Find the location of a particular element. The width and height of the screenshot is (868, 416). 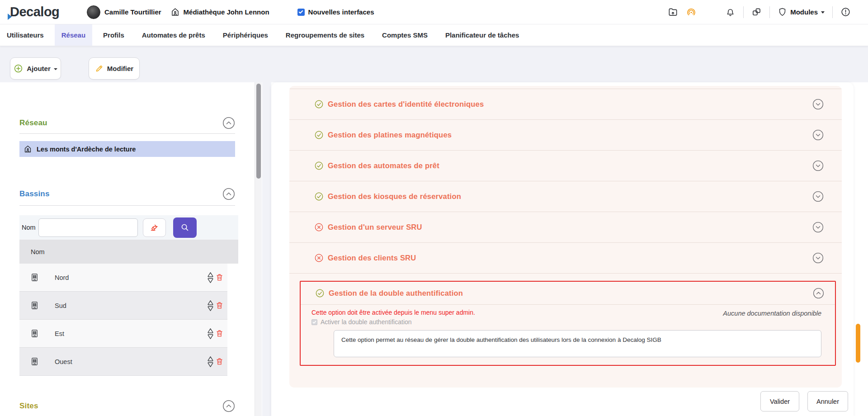

live-assist-icon is located at coordinates (691, 12).